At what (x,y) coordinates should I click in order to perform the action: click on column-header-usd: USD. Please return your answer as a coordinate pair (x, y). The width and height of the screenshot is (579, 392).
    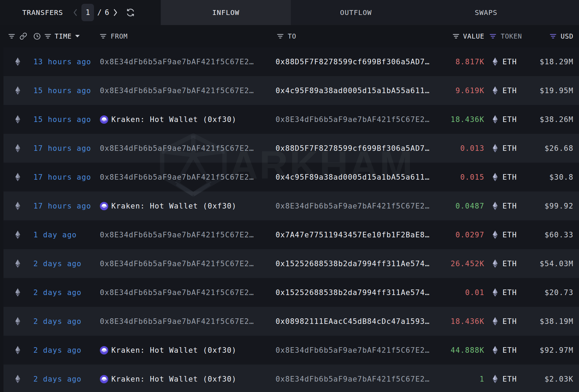
    Looking at the image, I should click on (552, 36).